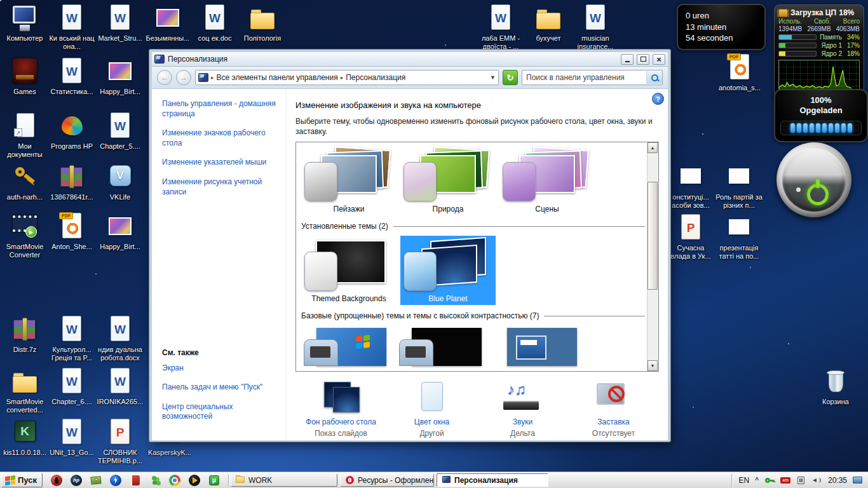  What do you see at coordinates (538, 341) in the screenshot?
I see `theme-item-high-contrast` at bounding box center [538, 341].